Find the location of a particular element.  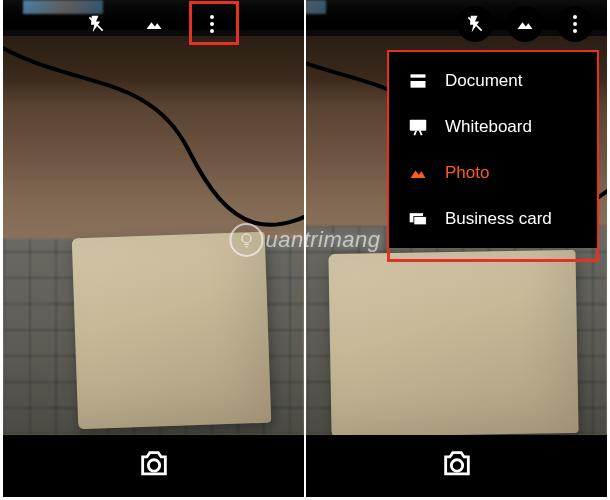

menu-item-whiteboard: Whiteboard is located at coordinates (493, 127).